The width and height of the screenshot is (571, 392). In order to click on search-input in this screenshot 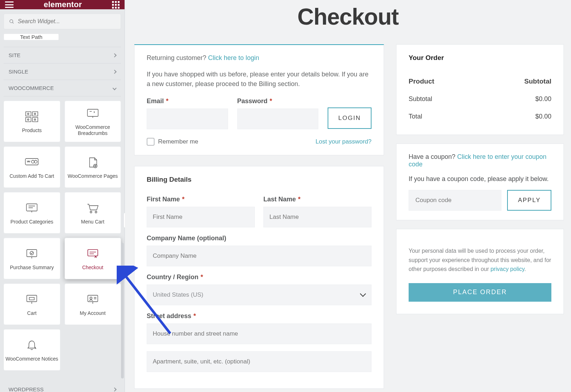, I will do `click(67, 21)`.